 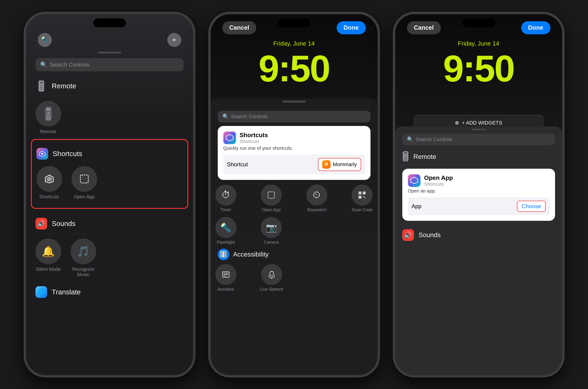 I want to click on scan-code-label: Scan Code, so click(x=362, y=210).